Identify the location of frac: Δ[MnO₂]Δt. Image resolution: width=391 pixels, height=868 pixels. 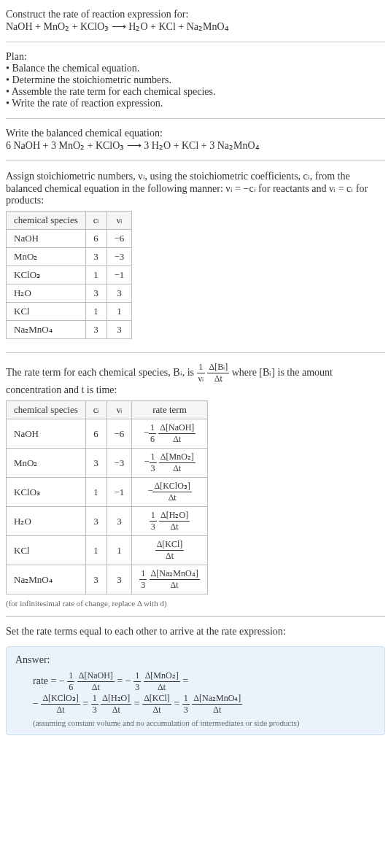
(177, 462).